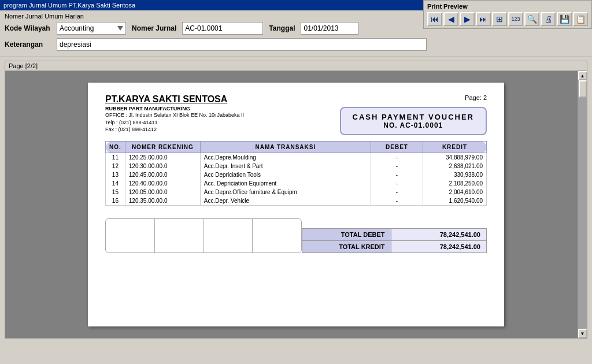 This screenshot has width=592, height=364. Describe the element at coordinates (296, 166) in the screenshot. I see `table-row: 12 120.30.00.00.0 Acc.Depr. Insert & Par…` at that location.